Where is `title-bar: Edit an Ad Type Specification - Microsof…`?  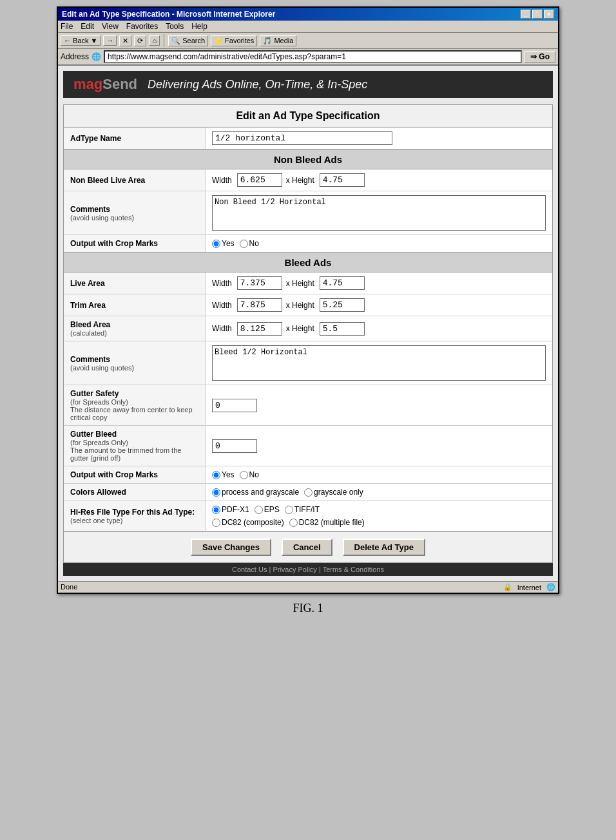 title-bar: Edit an Ad Type Specification - Microsof… is located at coordinates (308, 14).